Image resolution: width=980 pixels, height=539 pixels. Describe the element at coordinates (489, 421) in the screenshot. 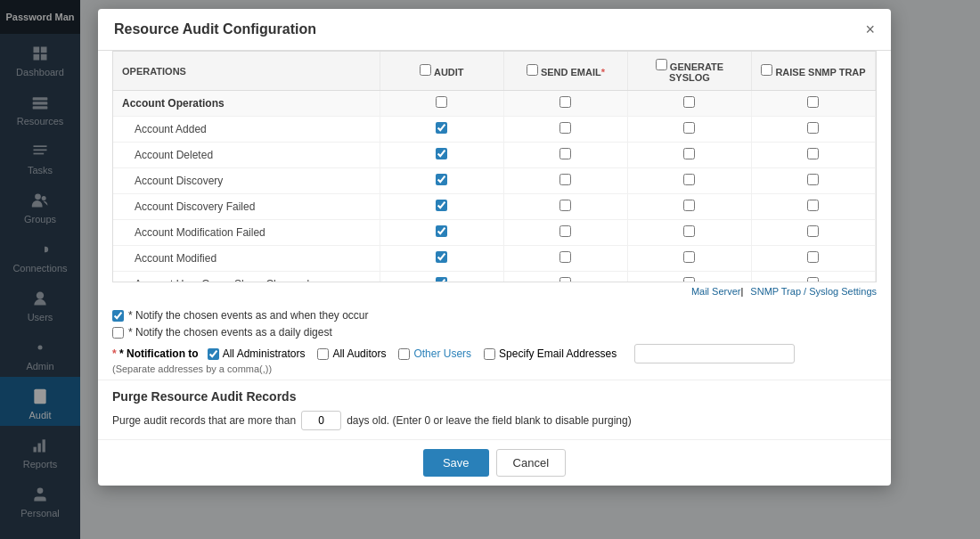

I see `purge-label-after: days old. (Enter 0 or leave the field bl…` at that location.